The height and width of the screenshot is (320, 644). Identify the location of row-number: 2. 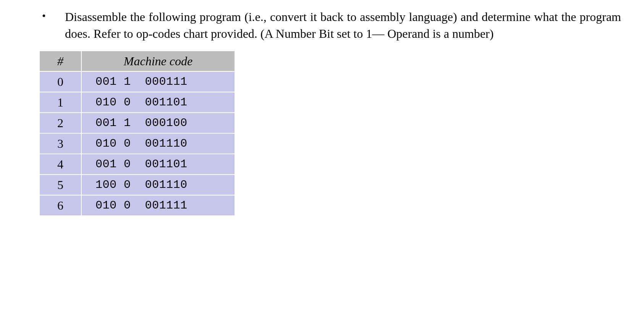
(60, 123).